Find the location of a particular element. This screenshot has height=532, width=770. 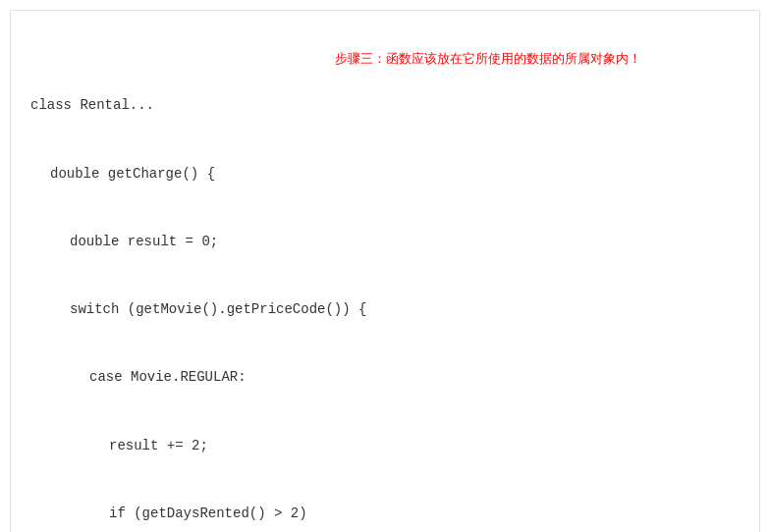

annotation-text: 步骤三：函数应该放在它所使用的数据的所属对象内！ is located at coordinates (488, 59).